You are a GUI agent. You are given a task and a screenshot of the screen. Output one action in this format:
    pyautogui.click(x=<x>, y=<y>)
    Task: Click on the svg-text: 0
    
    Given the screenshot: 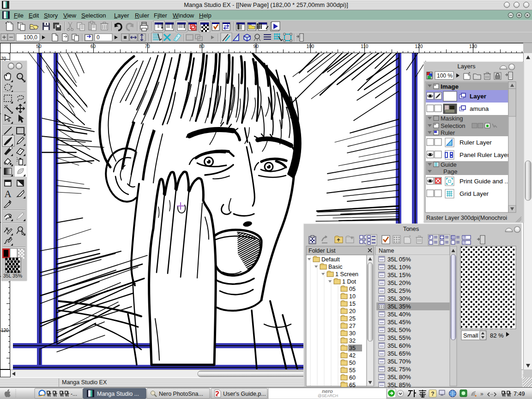 What is the action you would take?
    pyautogui.click(x=98, y=37)
    